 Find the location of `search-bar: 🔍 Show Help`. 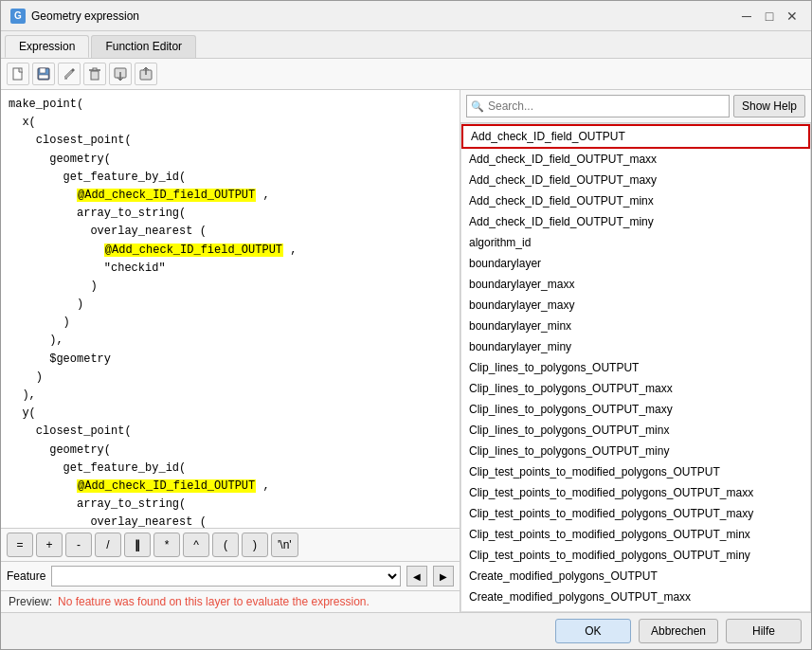

search-bar: 🔍 Show Help is located at coordinates (636, 106).